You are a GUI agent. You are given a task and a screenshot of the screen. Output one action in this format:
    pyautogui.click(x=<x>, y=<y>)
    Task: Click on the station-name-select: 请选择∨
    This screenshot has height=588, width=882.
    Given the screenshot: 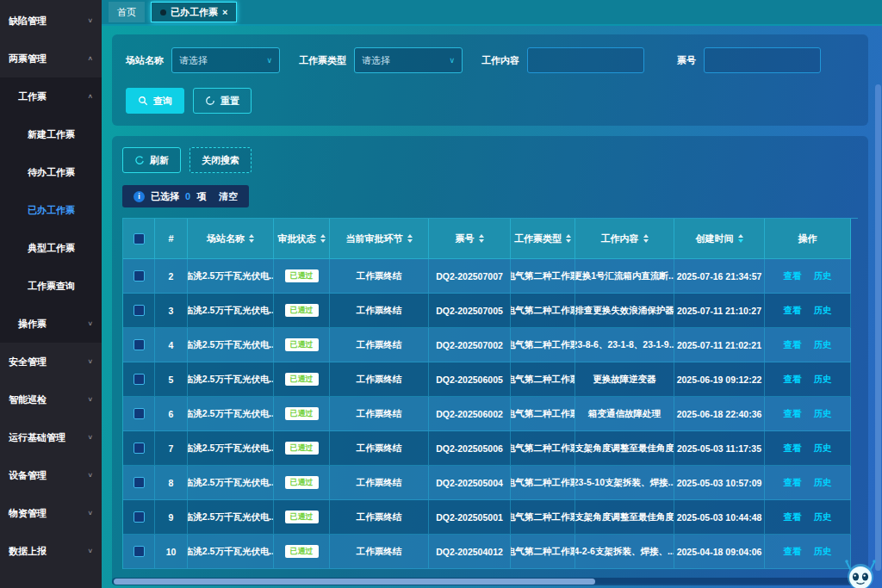 What is the action you would take?
    pyautogui.click(x=226, y=60)
    